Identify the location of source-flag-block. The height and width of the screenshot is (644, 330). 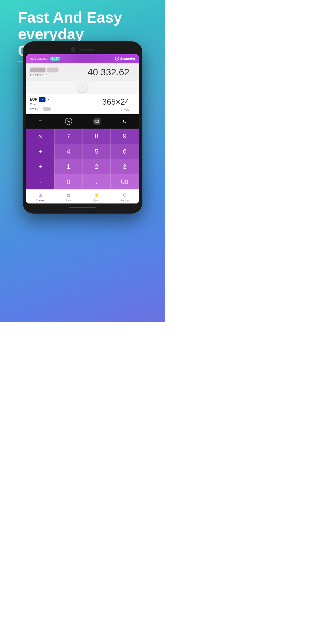
(44, 70).